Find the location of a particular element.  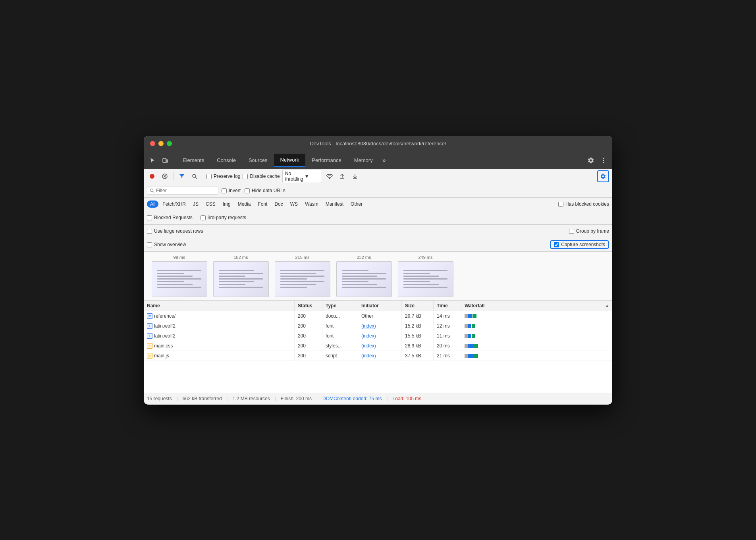

th-size: Size is located at coordinates (418, 306).